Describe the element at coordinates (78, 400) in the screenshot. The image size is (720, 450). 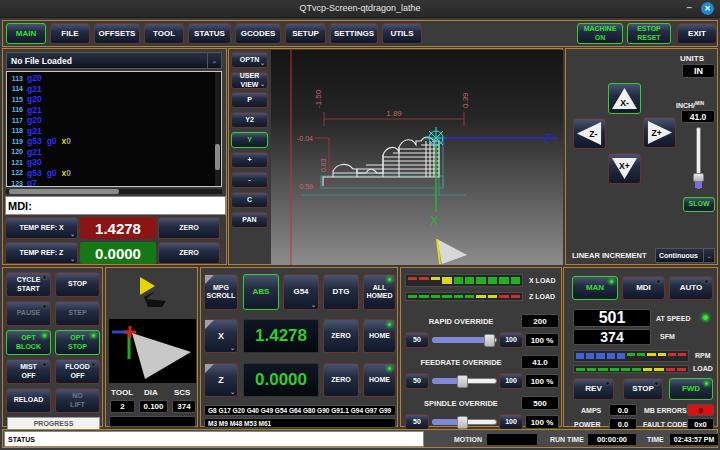
I see `no-lift-button: NO LIFT` at that location.